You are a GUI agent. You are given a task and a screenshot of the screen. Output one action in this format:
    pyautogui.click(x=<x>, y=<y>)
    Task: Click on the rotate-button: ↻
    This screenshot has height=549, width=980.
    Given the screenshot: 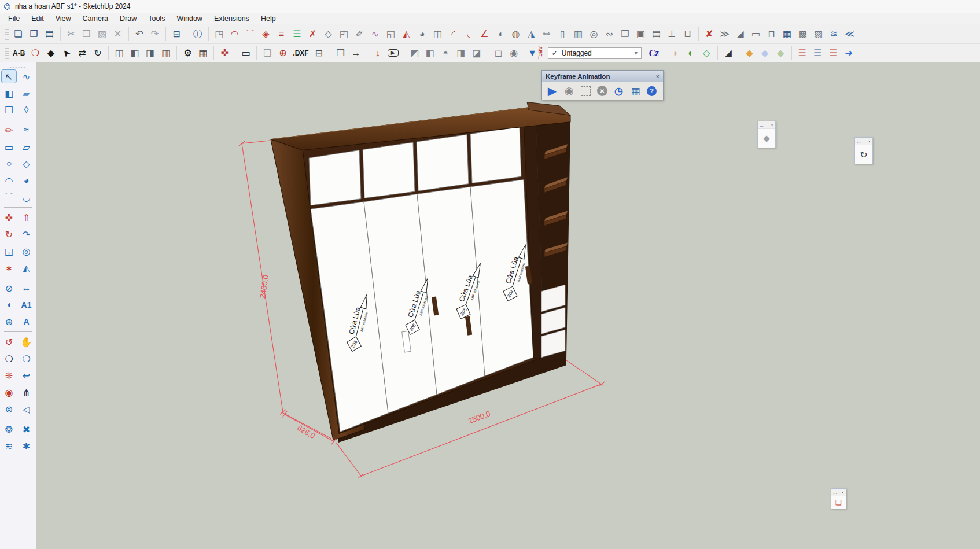 What is the action you would take?
    pyautogui.click(x=97, y=53)
    